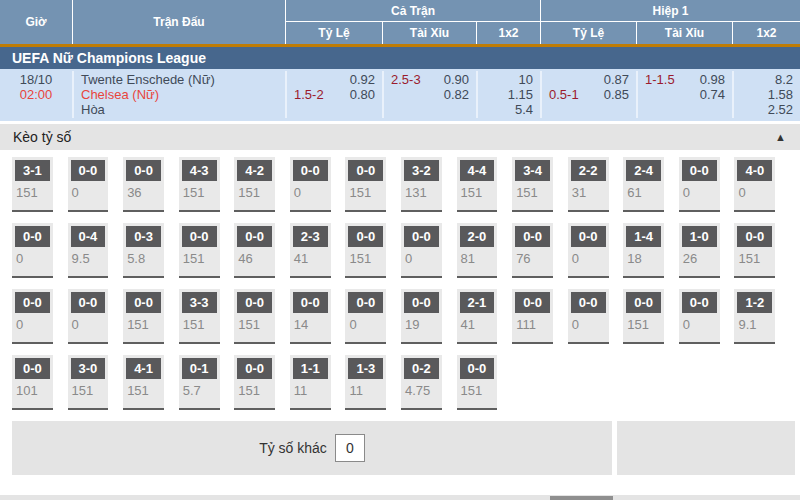 The width and height of the screenshot is (800, 500). I want to click on score-odds-cell: 2-461, so click(644, 184).